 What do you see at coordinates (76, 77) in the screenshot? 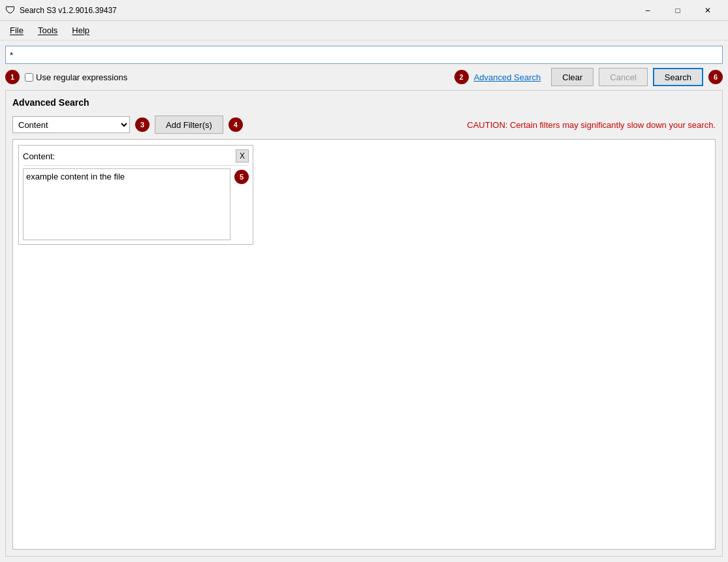
I see `use-regex-label: Use regular expressions` at bounding box center [76, 77].